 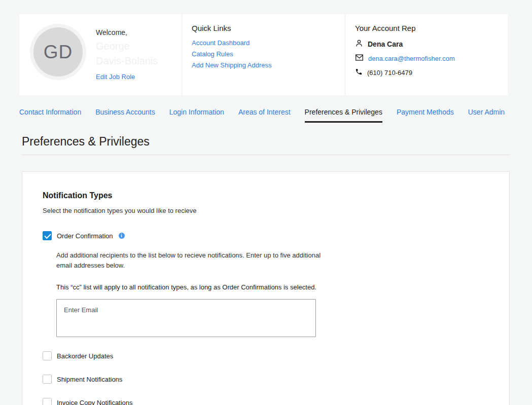 I want to click on tab: Areas of Interest, so click(x=265, y=116).